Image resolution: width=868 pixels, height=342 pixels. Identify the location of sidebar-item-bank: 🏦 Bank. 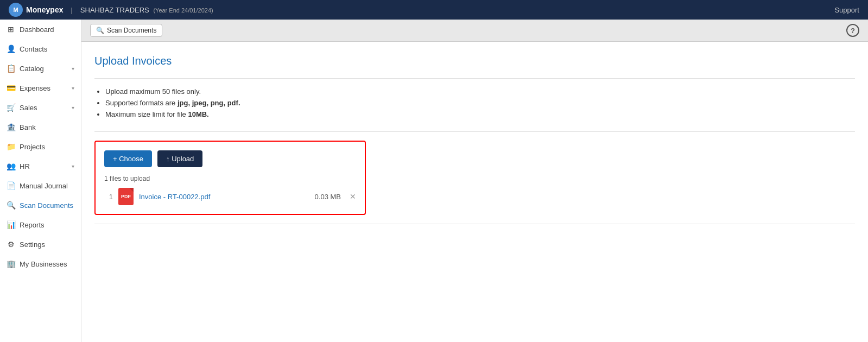
(40, 127).